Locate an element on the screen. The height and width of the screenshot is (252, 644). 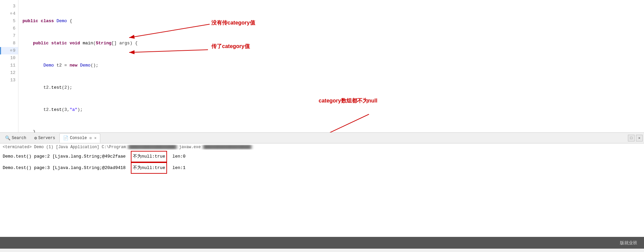
code-line-5: Demo t2 = new Demo(); is located at coordinates (331, 66).